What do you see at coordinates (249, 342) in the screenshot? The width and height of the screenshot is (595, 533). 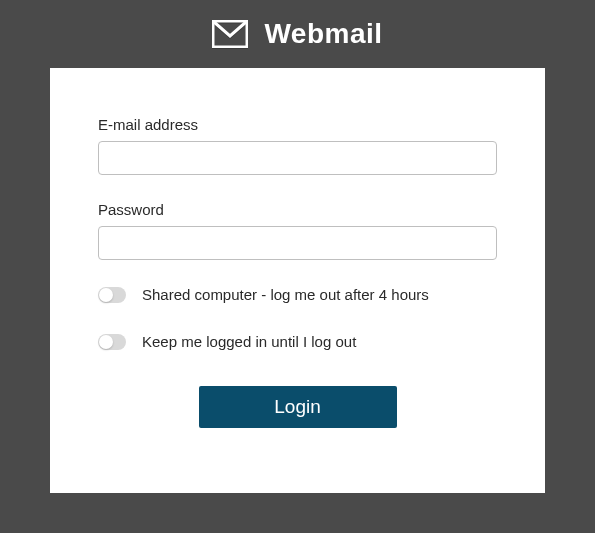 I see `keep-logged-label: Keep me logged in until I log out` at bounding box center [249, 342].